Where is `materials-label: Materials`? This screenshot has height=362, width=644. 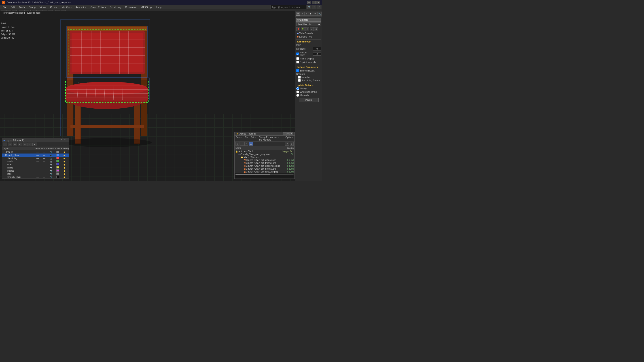
materials-label: Materials is located at coordinates (306, 77).